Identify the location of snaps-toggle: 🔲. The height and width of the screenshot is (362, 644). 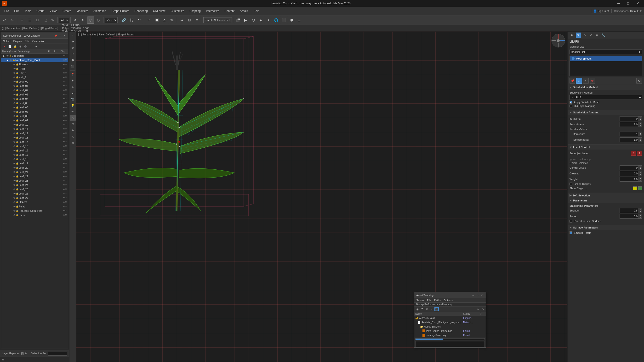
(156, 20).